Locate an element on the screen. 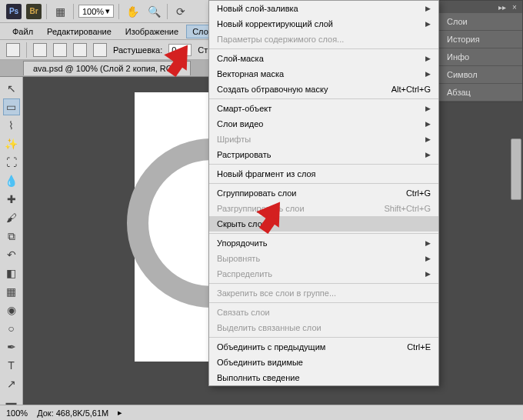 The width and height of the screenshot is (523, 420). label: Новый слой-заливка is located at coordinates (258, 8).